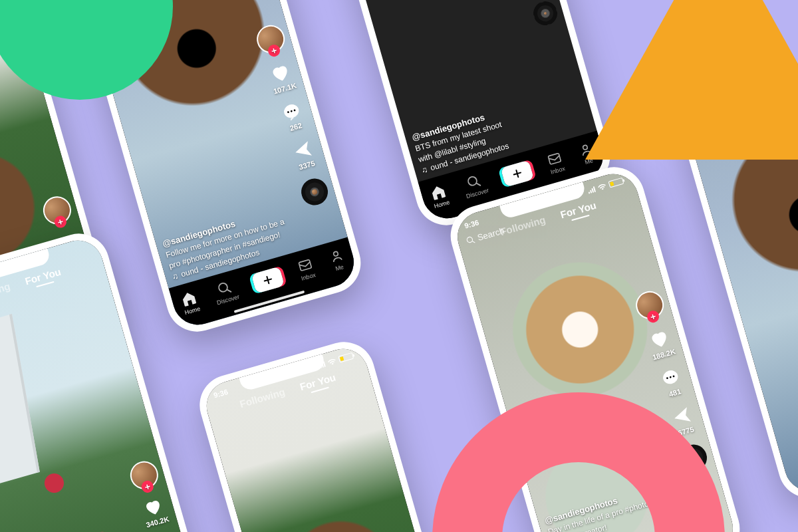  Describe the element at coordinates (293, 116) in the screenshot. I see `comment-button: 262` at that location.